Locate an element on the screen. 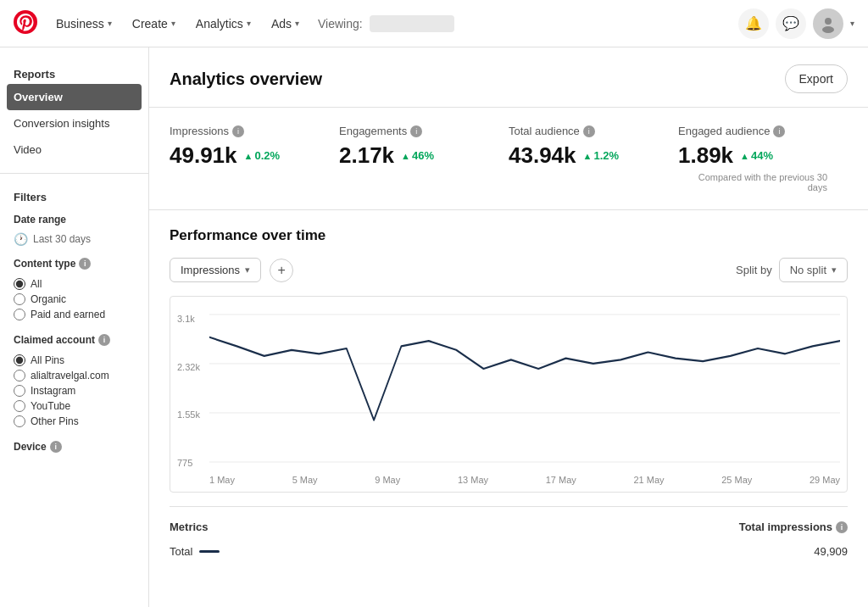  claimed-account-info-icon: i is located at coordinates (104, 340).